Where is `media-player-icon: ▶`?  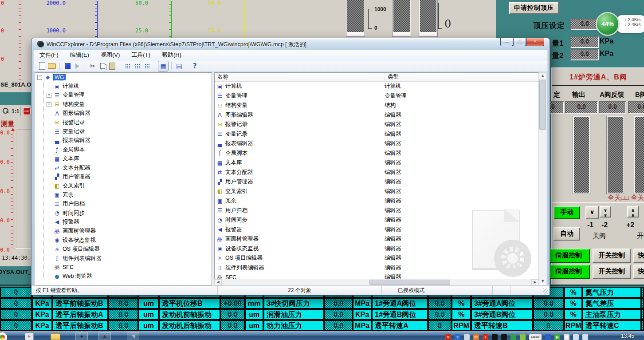 media-player-icon: ▶ is located at coordinates (29, 336).